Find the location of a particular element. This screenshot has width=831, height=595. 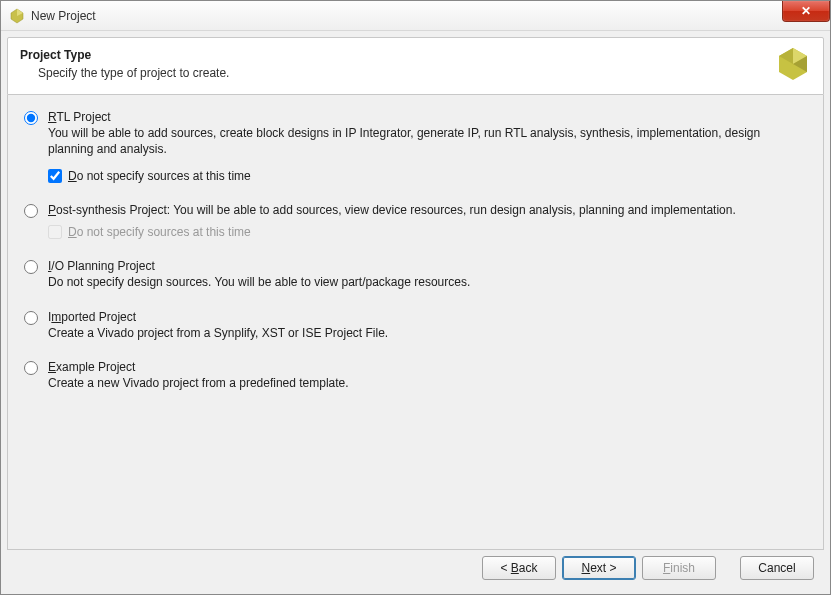

next-button-label: Next > is located at coordinates (598, 568).